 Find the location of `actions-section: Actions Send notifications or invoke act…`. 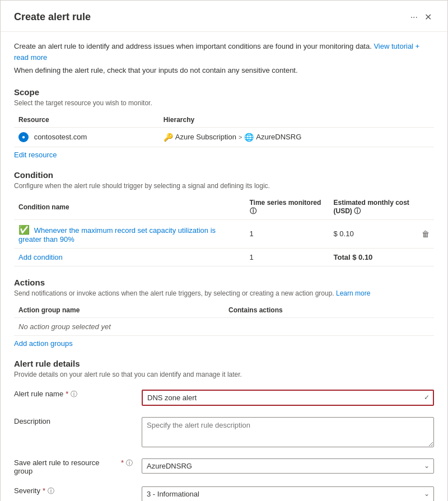

actions-section: Actions Send notifications or invoke act… is located at coordinates (224, 312).